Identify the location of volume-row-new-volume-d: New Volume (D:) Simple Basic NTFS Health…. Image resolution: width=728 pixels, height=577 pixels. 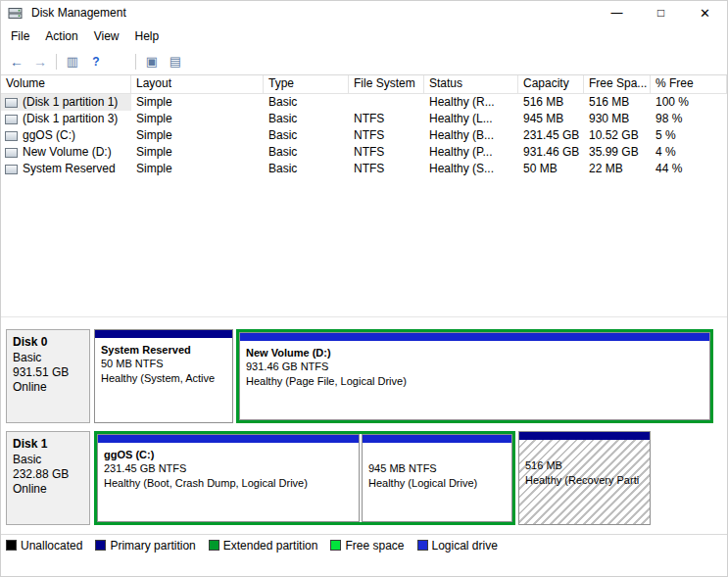
(364, 153).